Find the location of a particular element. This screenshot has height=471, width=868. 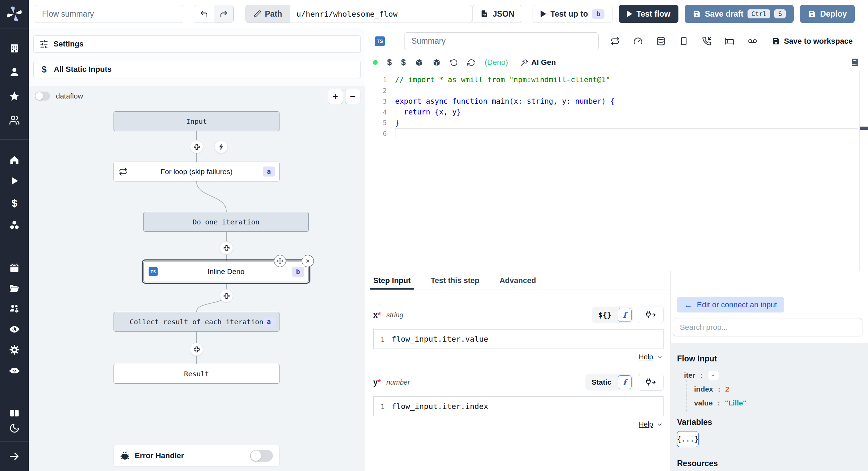

database-icon is located at coordinates (661, 41).